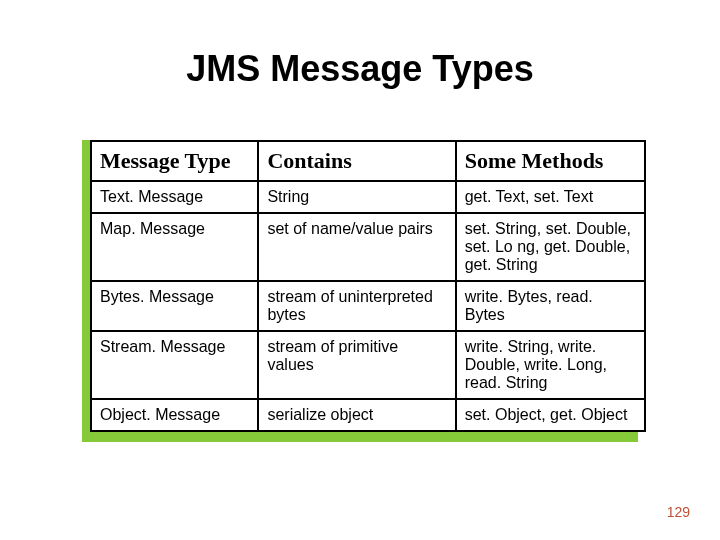 The width and height of the screenshot is (720, 540). I want to click on cell-type: Bytes. Message, so click(174, 306).